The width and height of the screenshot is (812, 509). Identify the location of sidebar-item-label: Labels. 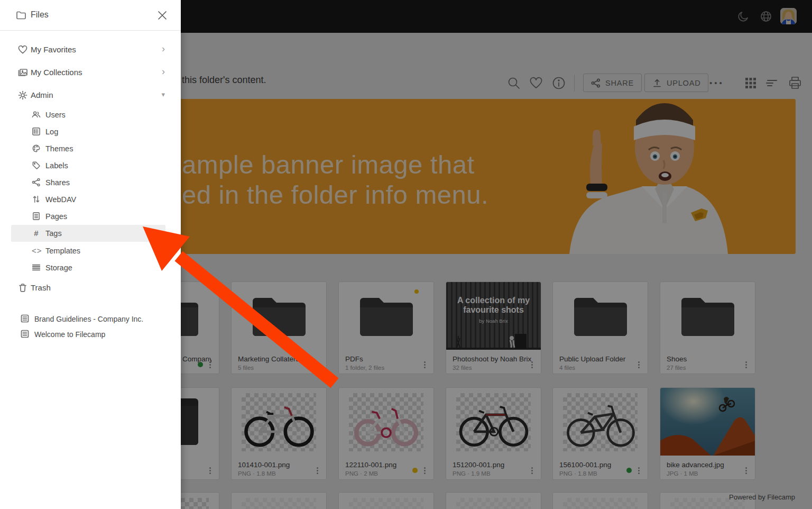
(57, 166).